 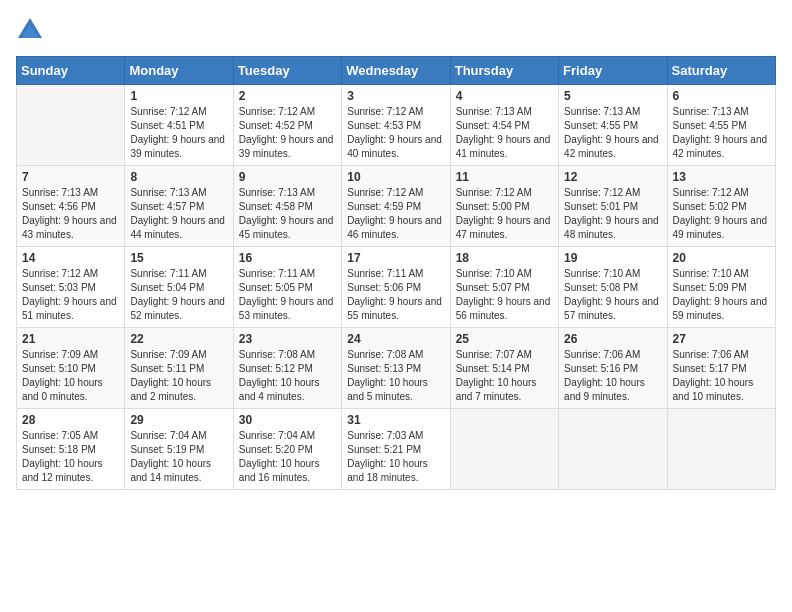 What do you see at coordinates (71, 71) in the screenshot?
I see `calendar-day-header: Sunday` at bounding box center [71, 71].